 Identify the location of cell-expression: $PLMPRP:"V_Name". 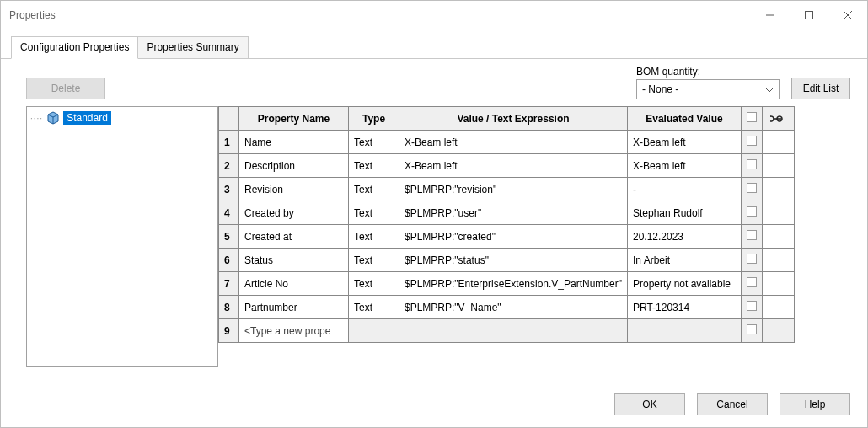
(514, 308).